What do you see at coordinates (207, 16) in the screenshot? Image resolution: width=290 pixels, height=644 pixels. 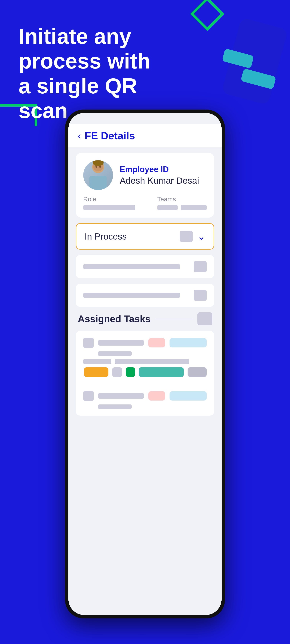 I see `bg-diamond-decoration` at bounding box center [207, 16].